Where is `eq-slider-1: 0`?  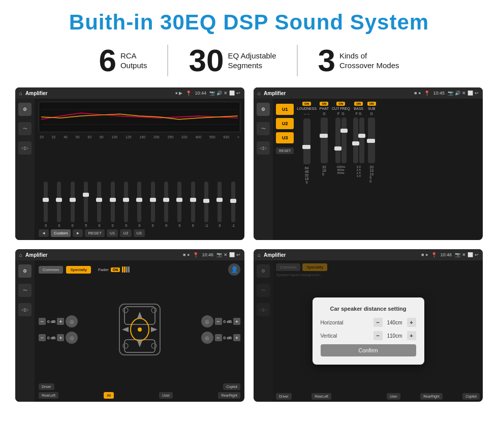
eq-slider-1: 0 is located at coordinates (59, 204).